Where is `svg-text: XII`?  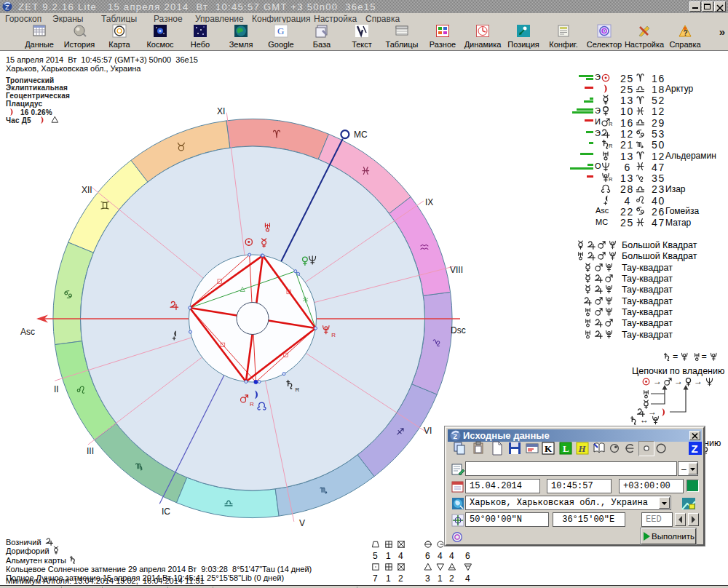 svg-text: XII is located at coordinates (87, 190).